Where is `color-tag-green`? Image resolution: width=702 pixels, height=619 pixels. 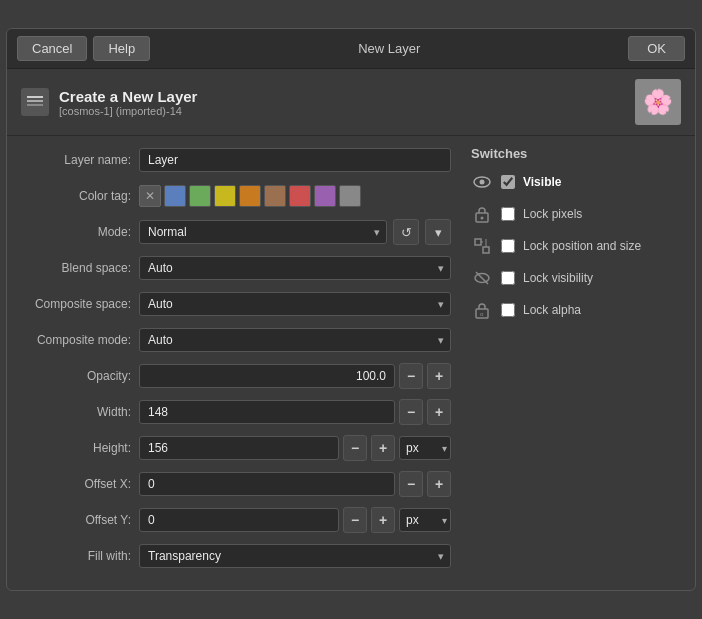
color-tag-green is located at coordinates (200, 196).